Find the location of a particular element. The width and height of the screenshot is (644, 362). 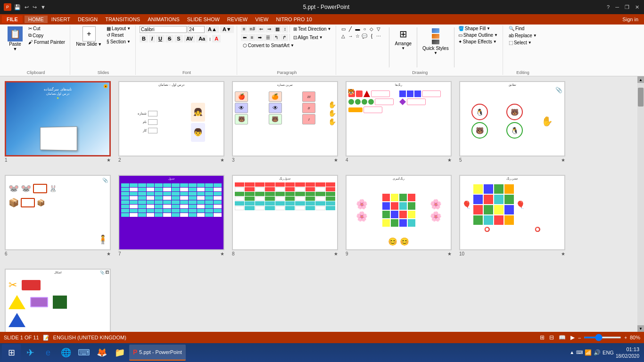

tab-insert: INSERT is located at coordinates (61, 19).